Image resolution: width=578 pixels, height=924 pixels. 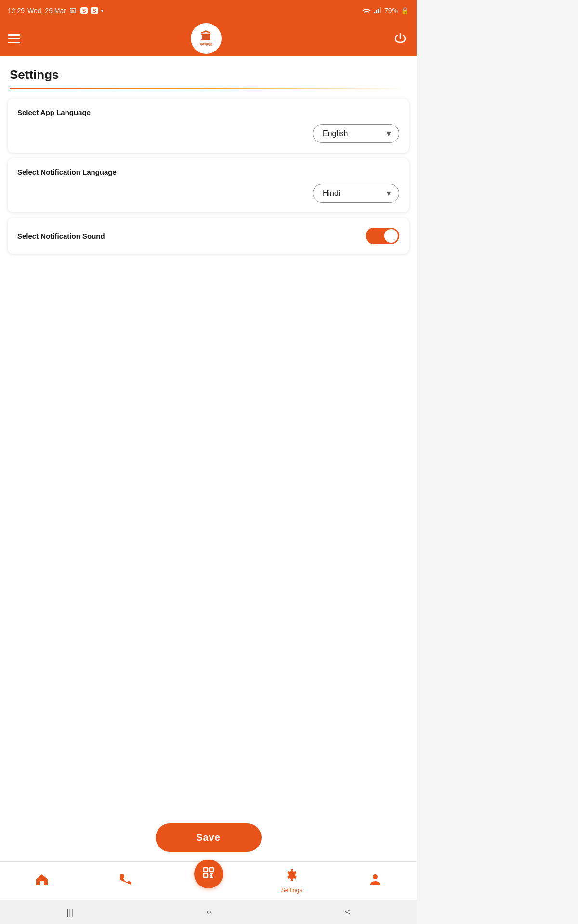 I want to click on save-button: Save, so click(x=209, y=837).